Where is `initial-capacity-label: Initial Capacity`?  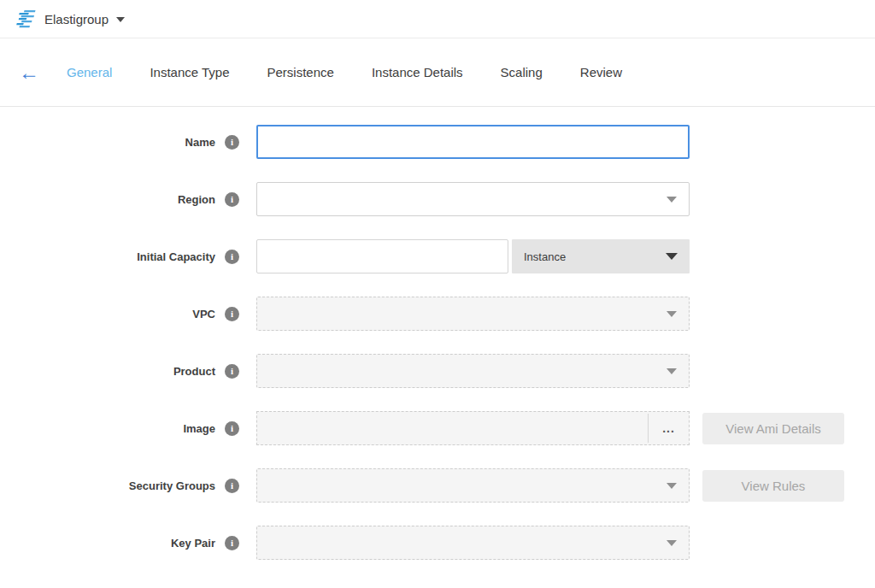 initial-capacity-label: Initial Capacity is located at coordinates (176, 256).